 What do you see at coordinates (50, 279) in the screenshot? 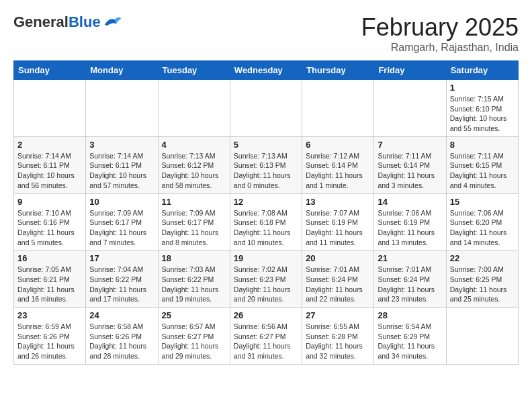
I see `calendar-day-16: 16Sunrise: 7:05 AM Sunset: 6:21 PM Dayli…` at bounding box center [50, 279].